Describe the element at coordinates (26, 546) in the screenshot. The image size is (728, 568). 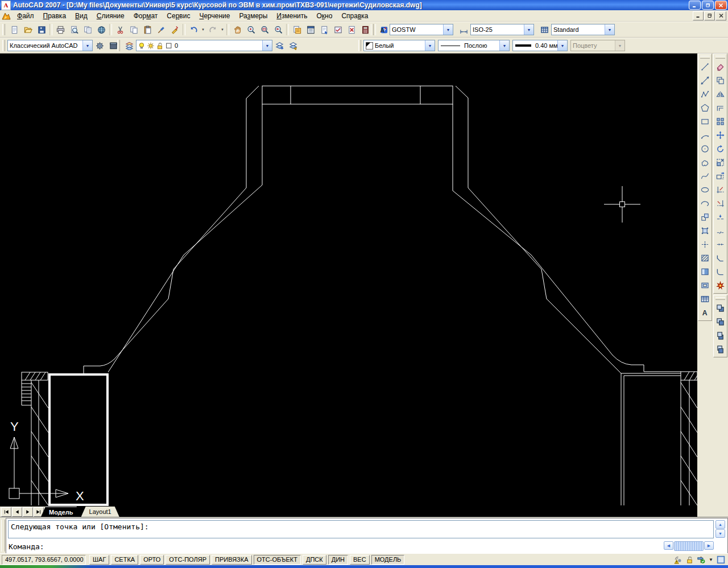
I see `command-prompt: Команда:` at that location.